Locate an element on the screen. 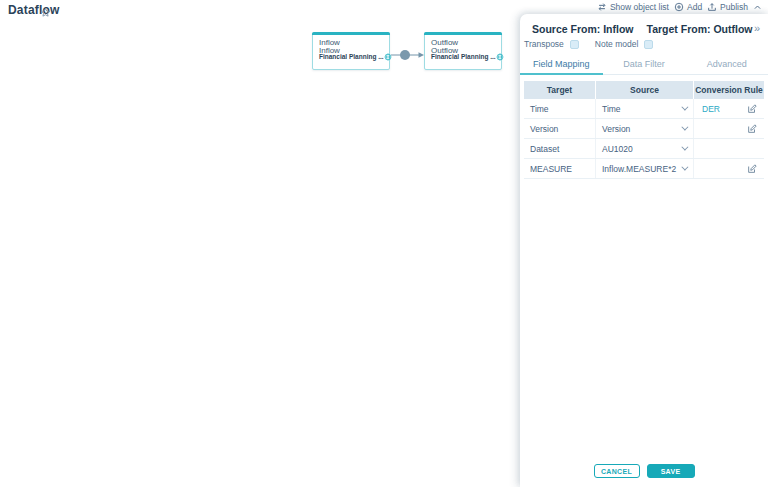 The image size is (768, 487). note-model-label: Note model is located at coordinates (616, 44).